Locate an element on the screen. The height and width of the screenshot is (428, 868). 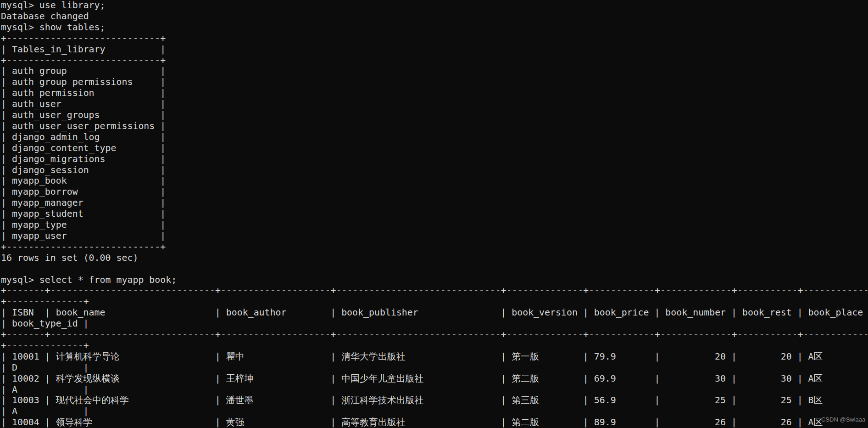
command-line: mysql> show tables; is located at coordinates (53, 28).